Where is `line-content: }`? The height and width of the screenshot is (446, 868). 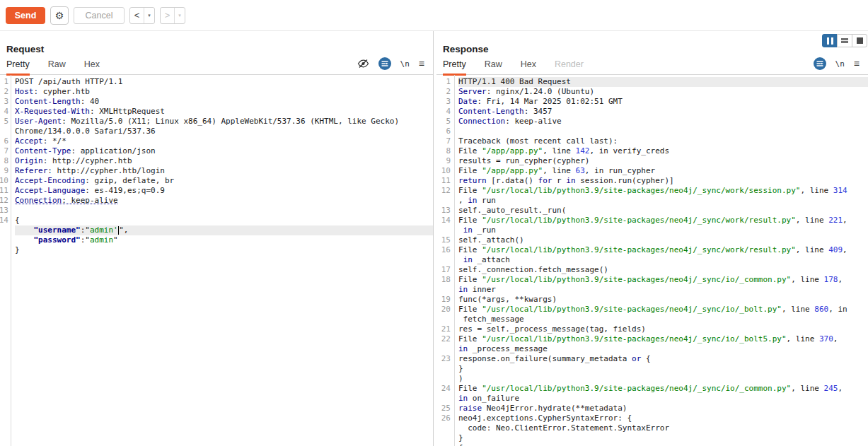 line-content: } is located at coordinates (224, 250).